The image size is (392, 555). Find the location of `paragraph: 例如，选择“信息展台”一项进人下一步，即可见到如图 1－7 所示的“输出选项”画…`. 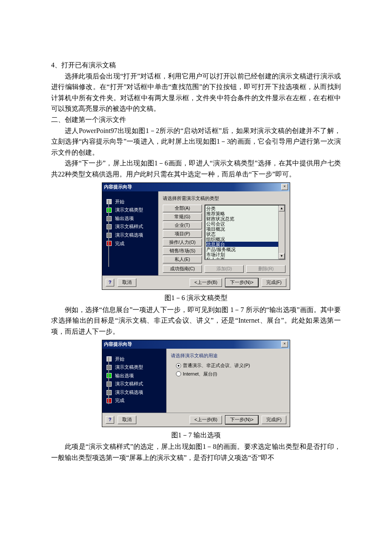

paragraph: 例如，选择“信息展台”一项进人下一步，即可见到如图 1－7 所示的“输出选项”画… is located at coordinates (196, 321).